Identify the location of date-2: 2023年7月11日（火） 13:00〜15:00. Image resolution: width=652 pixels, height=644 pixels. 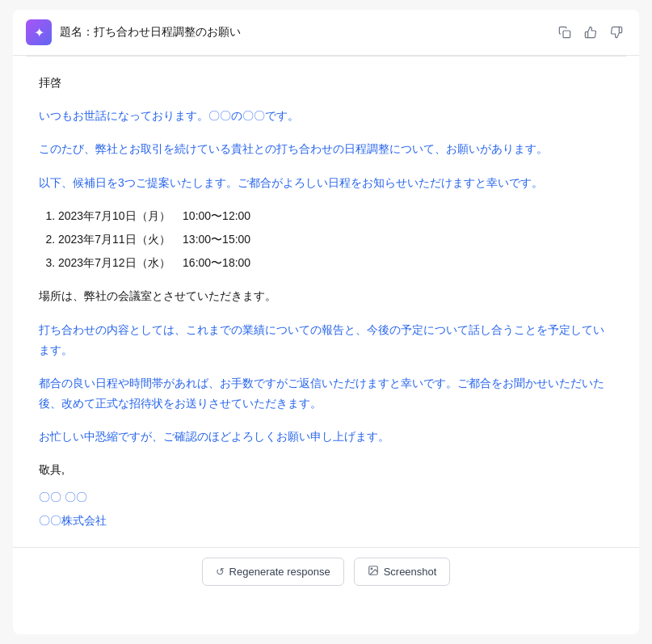
(154, 239).